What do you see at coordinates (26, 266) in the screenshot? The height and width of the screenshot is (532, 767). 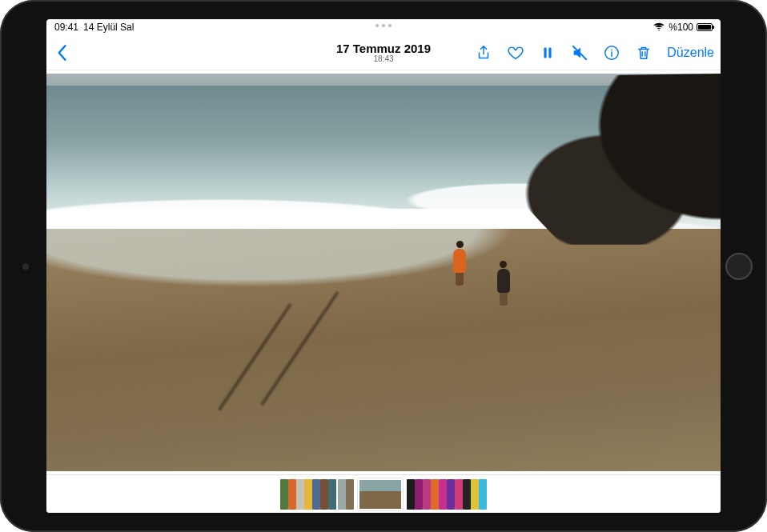 I see `front-camera` at bounding box center [26, 266].